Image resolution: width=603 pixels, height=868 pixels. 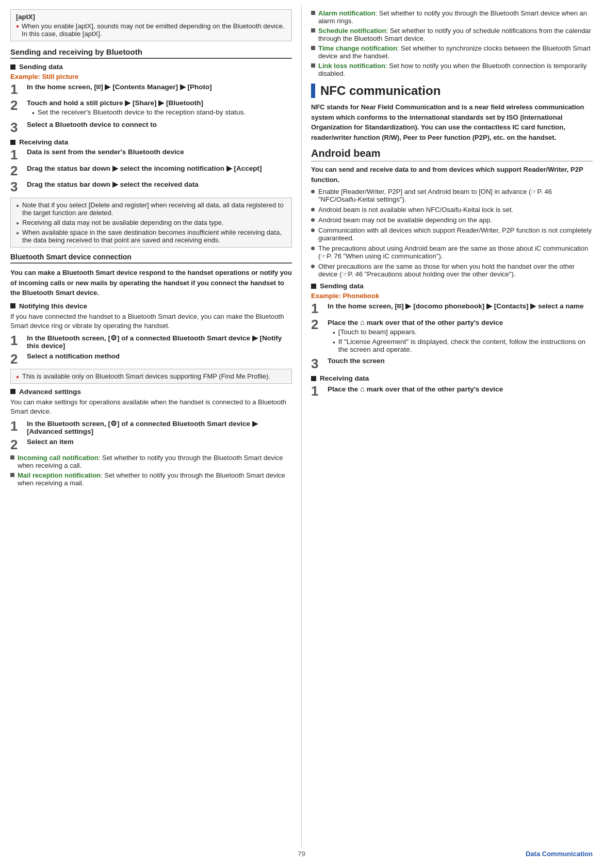 I want to click on note-2: ● Receiving all data may not be availabl…, so click(x=151, y=223).